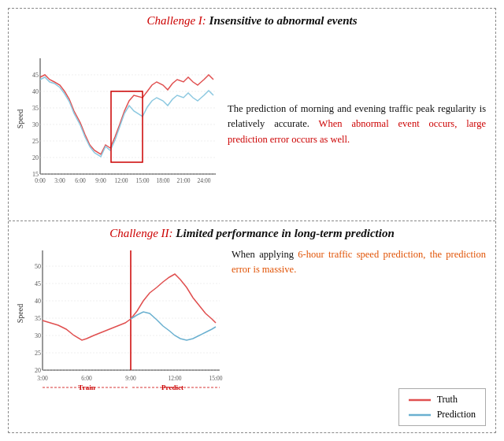 Image resolution: width=504 pixels, height=441 pixels. Describe the element at coordinates (447, 400) in the screenshot. I see `truth-label: Truth` at that location.